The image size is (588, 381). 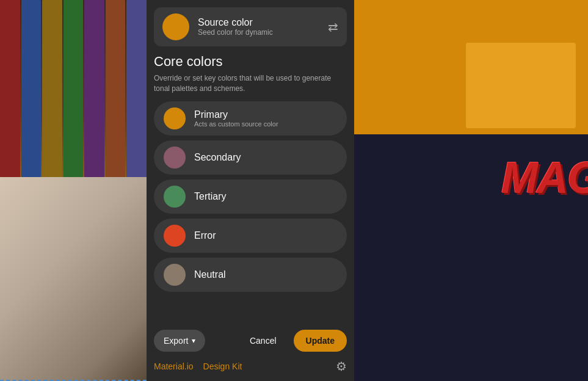 I want to click on tertiary-color-swatch, so click(x=175, y=197).